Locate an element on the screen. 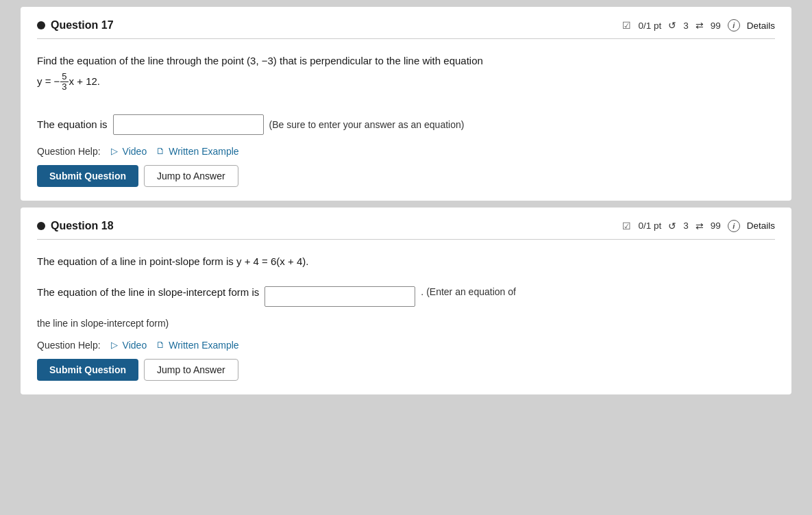 The width and height of the screenshot is (812, 515). doc-icon: 🗋 is located at coordinates (160, 151).